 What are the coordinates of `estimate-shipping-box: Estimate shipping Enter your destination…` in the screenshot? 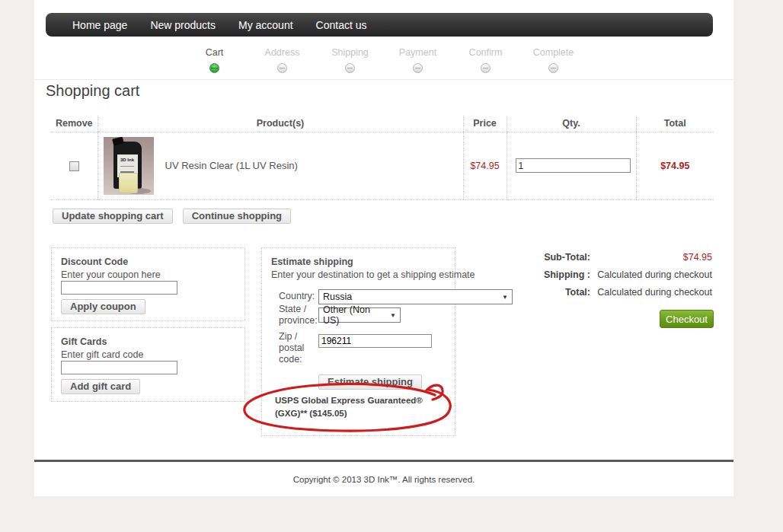 It's located at (358, 342).